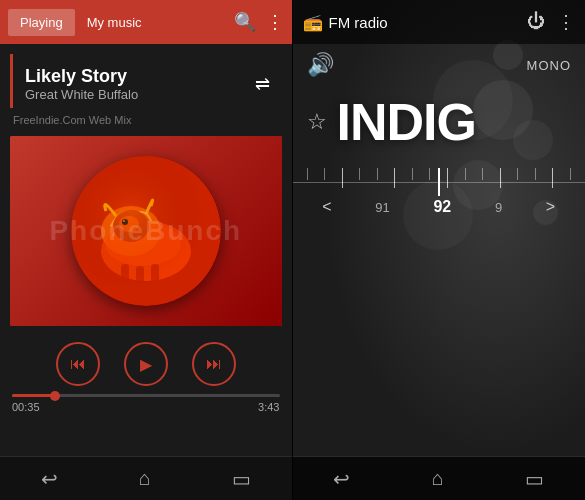  What do you see at coordinates (382, 208) in the screenshot?
I see `freq-91: 91` at bounding box center [382, 208].